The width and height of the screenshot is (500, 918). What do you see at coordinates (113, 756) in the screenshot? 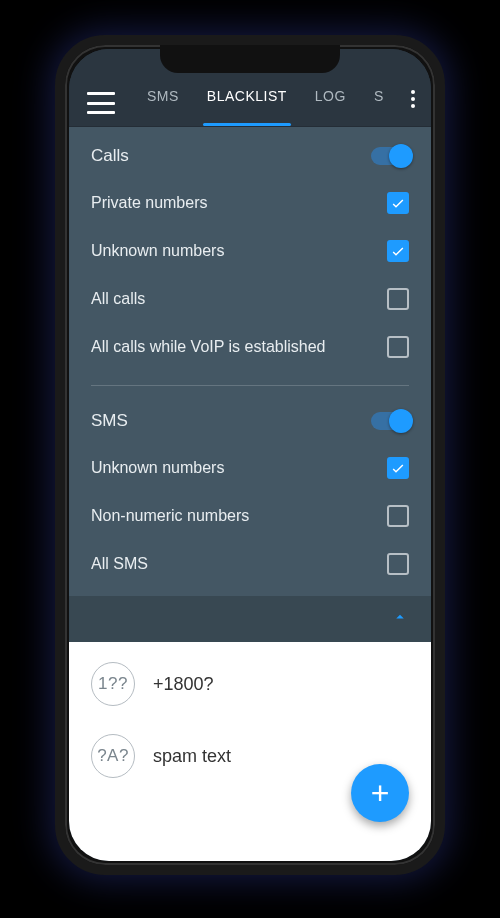
I see `entry-type-icon: ?A?` at bounding box center [113, 756].